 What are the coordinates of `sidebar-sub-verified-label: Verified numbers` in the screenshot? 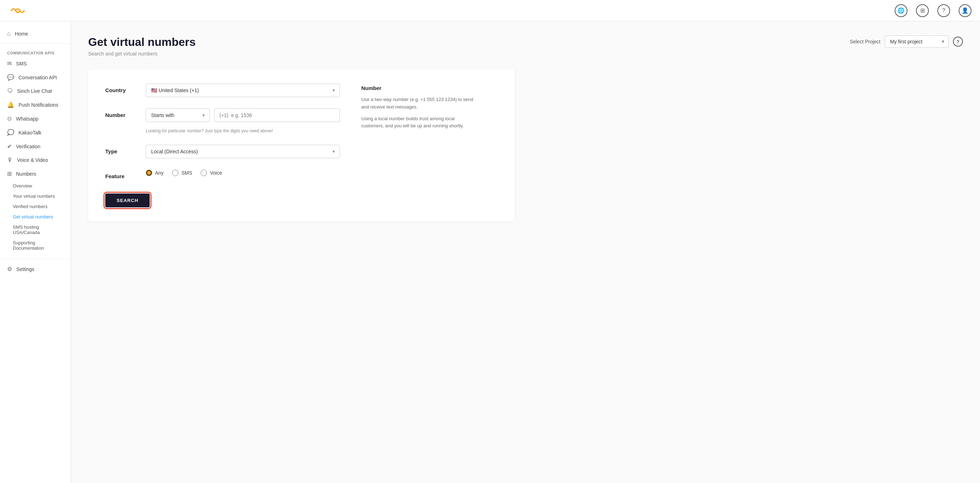 It's located at (30, 206).